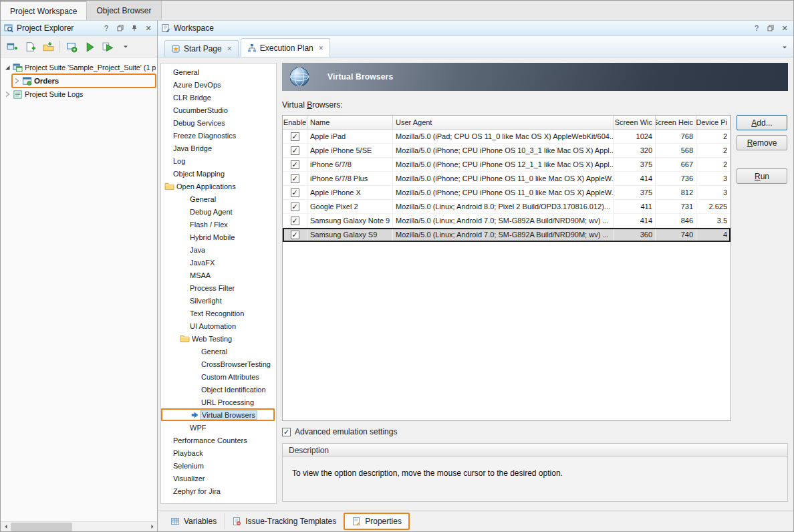 Image resolution: width=794 pixels, height=532 pixels. Describe the element at coordinates (219, 275) in the screenshot. I see `option-item-msaa: MSAA` at that location.